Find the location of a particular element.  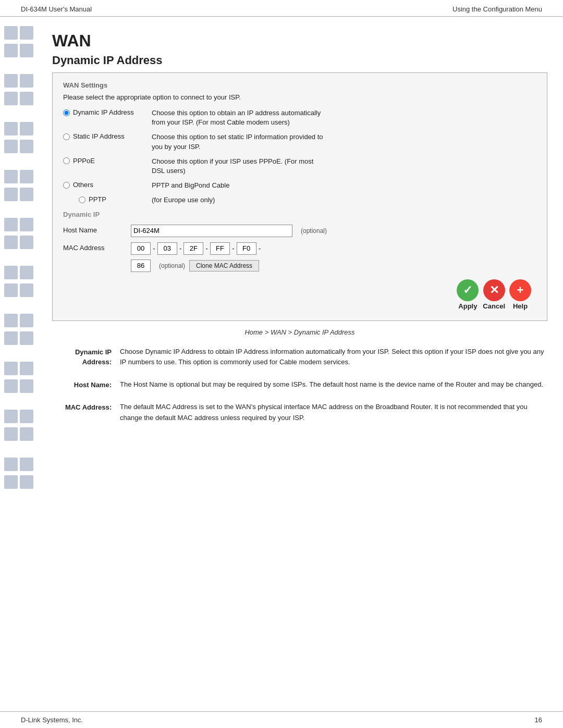

desc-host-name-def: The Host Name is optional but may be req… is located at coordinates (334, 385).